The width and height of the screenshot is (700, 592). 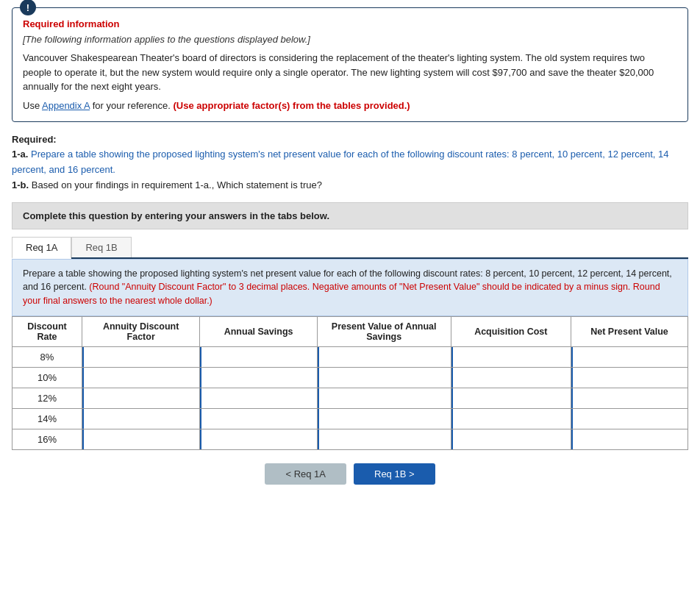 I want to click on cell-rate-2: 12%, so click(x=47, y=398).